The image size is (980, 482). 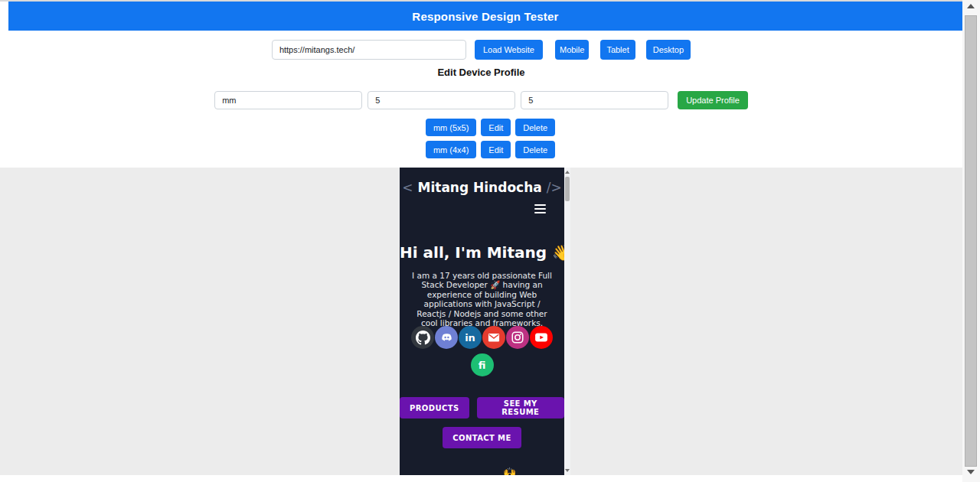 What do you see at coordinates (481, 100) in the screenshot?
I see `device-profile-editor: Update Profile` at bounding box center [481, 100].